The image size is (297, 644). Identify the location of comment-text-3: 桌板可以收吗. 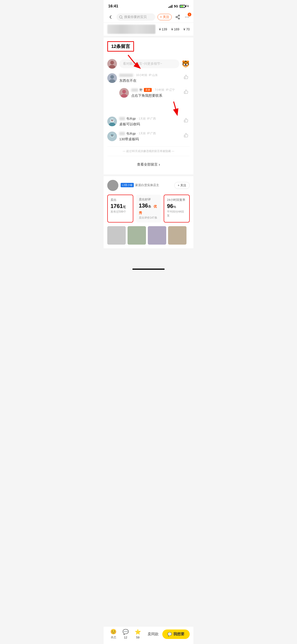
(150, 124).